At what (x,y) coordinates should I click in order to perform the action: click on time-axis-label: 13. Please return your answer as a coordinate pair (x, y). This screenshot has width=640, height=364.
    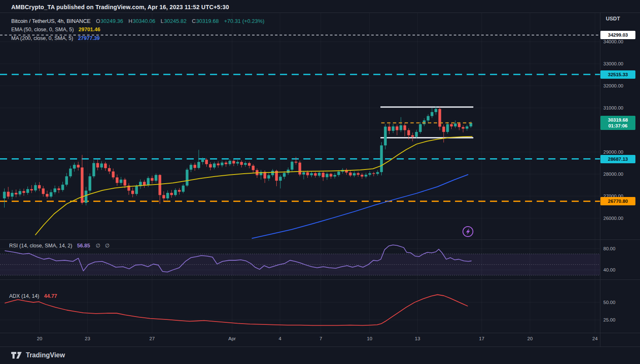
    Looking at the image, I should click on (418, 339).